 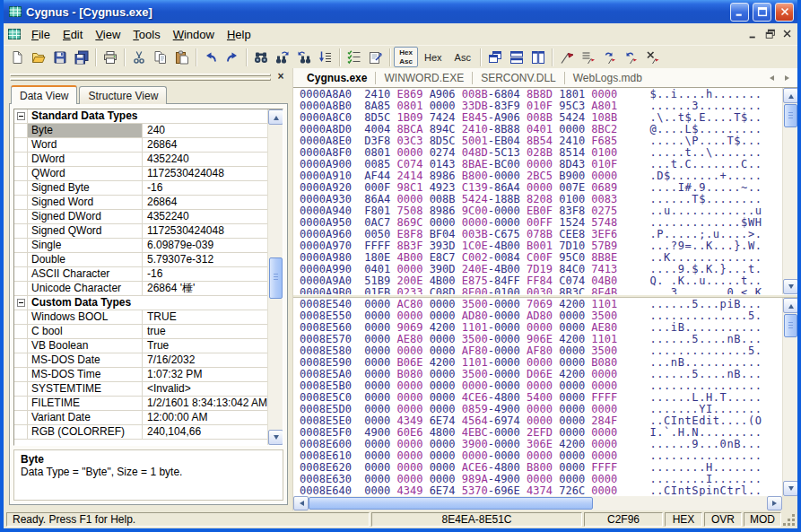 What do you see at coordinates (161, 57) in the screenshot?
I see `copy-button` at bounding box center [161, 57].